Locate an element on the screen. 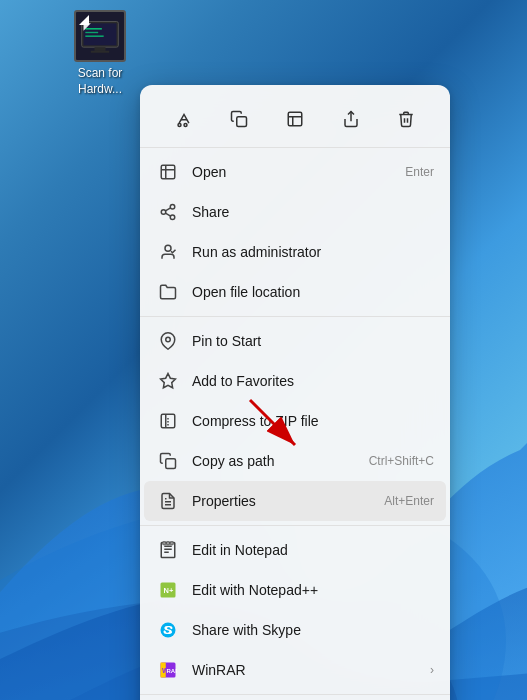  delete-icon is located at coordinates (406, 119).